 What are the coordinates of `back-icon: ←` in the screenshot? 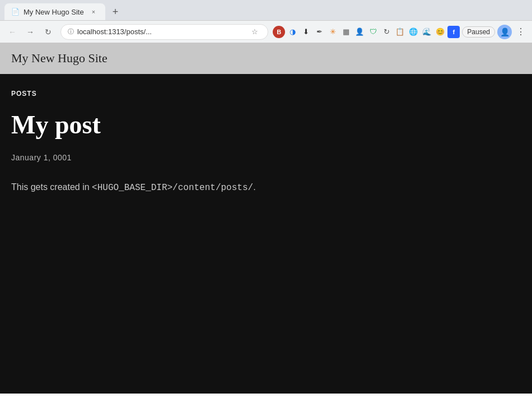 It's located at (12, 32).